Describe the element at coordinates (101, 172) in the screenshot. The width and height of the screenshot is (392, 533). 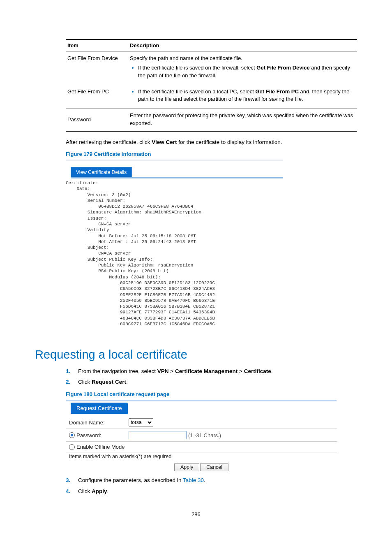
I see `view-cert-tab: View Certificate Details` at that location.